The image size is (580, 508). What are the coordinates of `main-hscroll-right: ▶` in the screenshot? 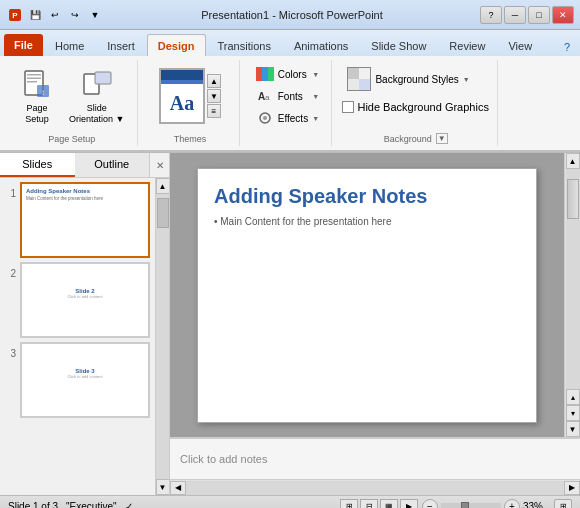 It's located at (572, 488).